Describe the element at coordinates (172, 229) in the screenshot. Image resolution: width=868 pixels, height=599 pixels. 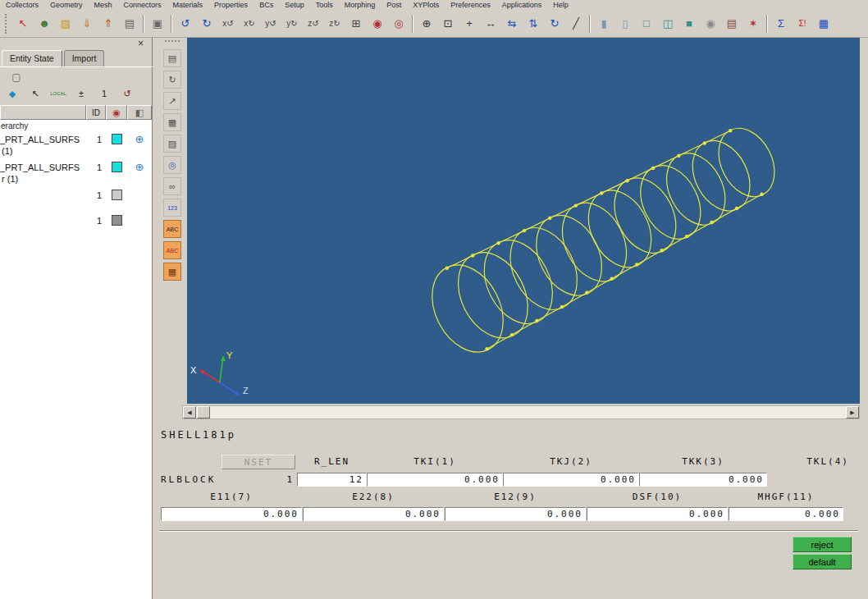
I see `labels-icon: ABC` at that location.